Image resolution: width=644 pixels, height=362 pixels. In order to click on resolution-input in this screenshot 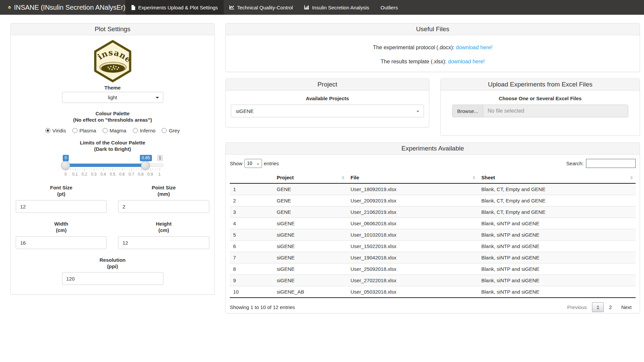, I will do `click(113, 279)`.